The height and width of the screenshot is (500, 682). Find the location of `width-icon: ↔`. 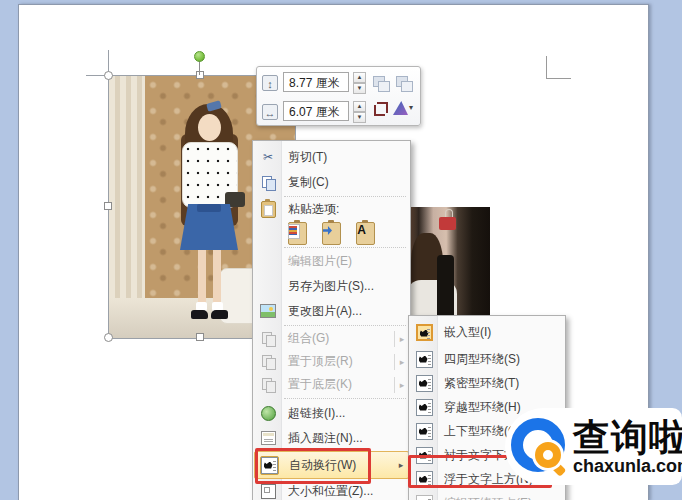

width-icon: ↔ is located at coordinates (270, 112).